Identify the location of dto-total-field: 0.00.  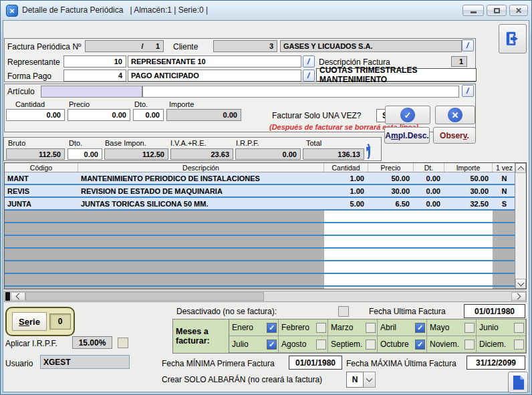
(85, 154).